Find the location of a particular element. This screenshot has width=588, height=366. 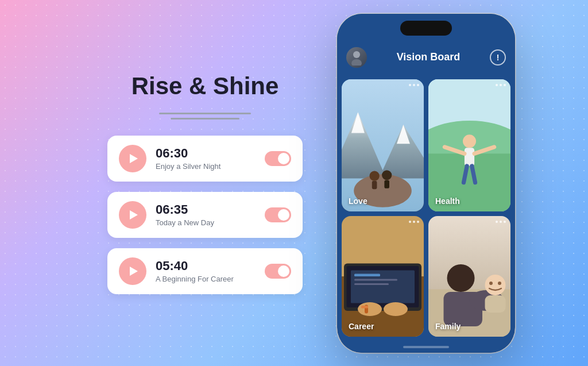

vision-board-title: Vision Board is located at coordinates (428, 57).